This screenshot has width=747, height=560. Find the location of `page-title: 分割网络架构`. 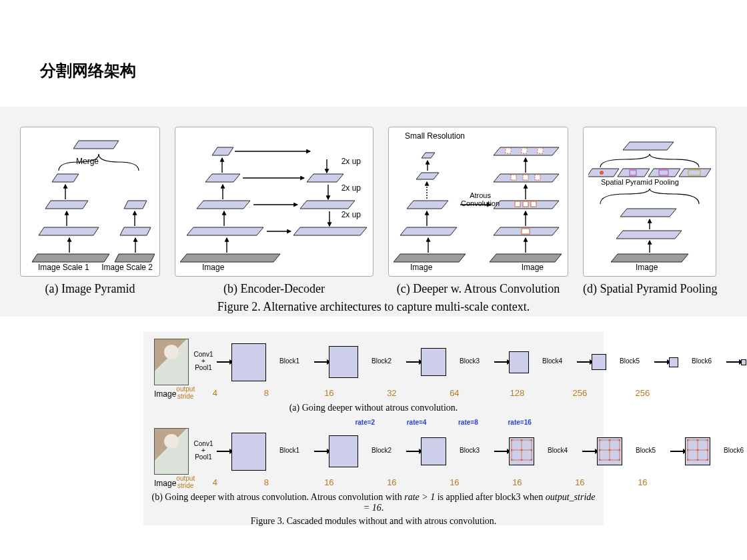

page-title: 分割网络架构 is located at coordinates (88, 71).